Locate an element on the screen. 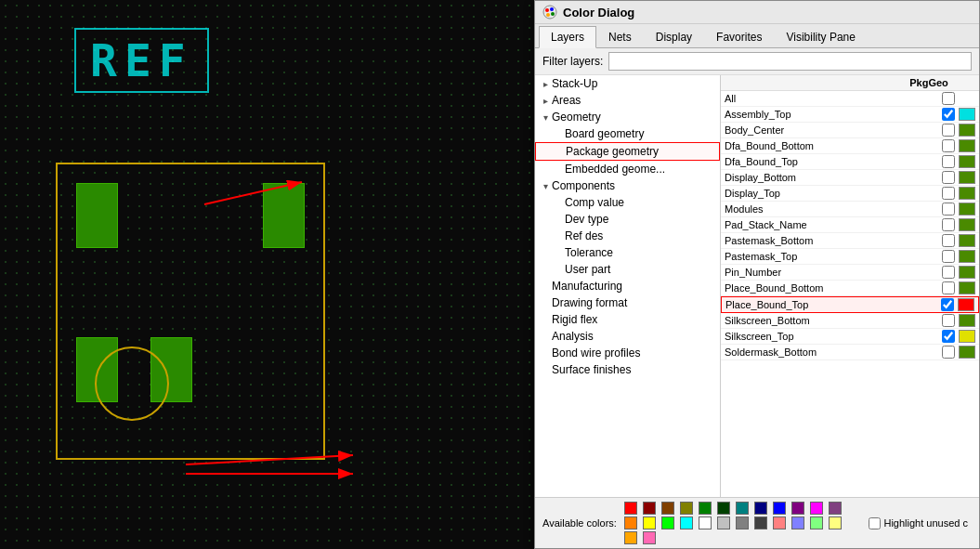  tree-item-ref-des: Ref des is located at coordinates (628, 236).